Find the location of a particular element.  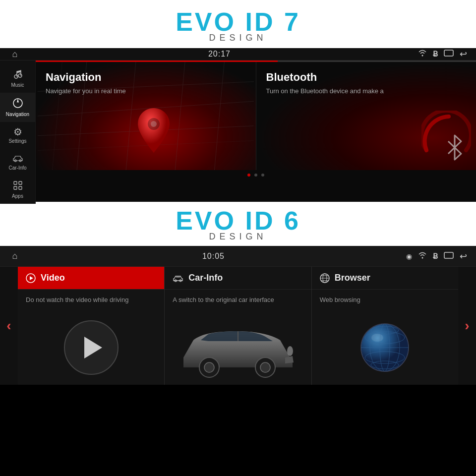

settings-icon: ⚙ is located at coordinates (18, 132).